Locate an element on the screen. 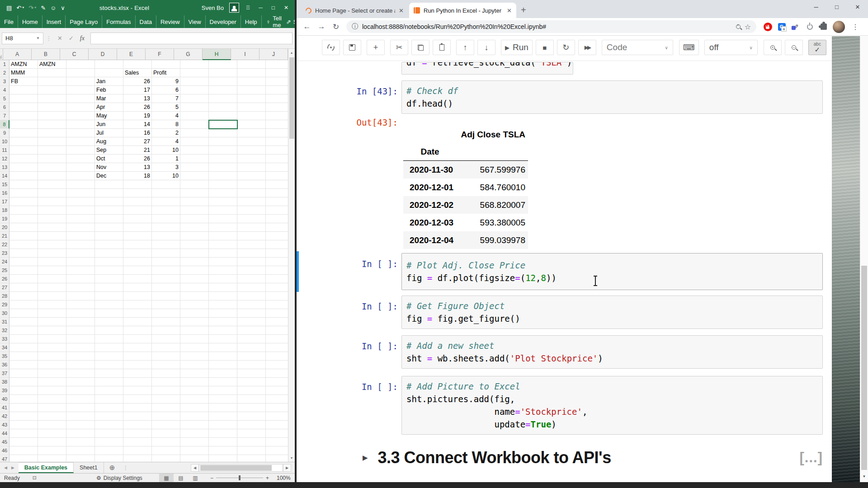 This screenshot has width=868, height=488. grid-cell-C17 is located at coordinates (80, 202).